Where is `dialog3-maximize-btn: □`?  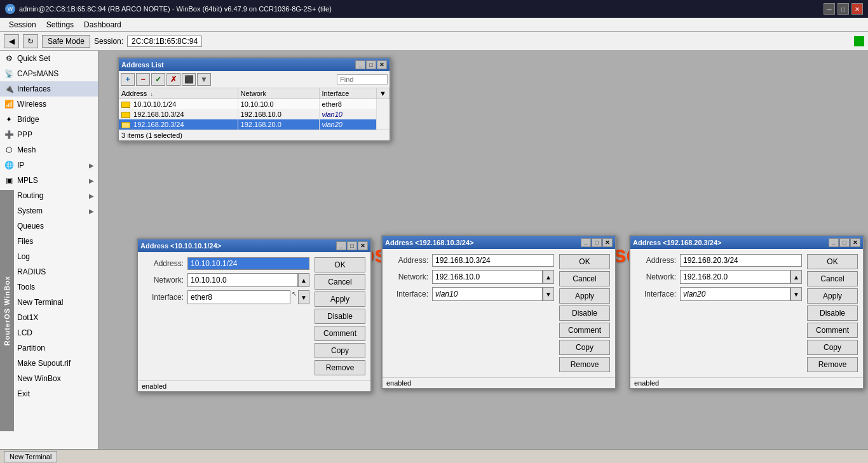 dialog3-maximize-btn: □ is located at coordinates (844, 243).